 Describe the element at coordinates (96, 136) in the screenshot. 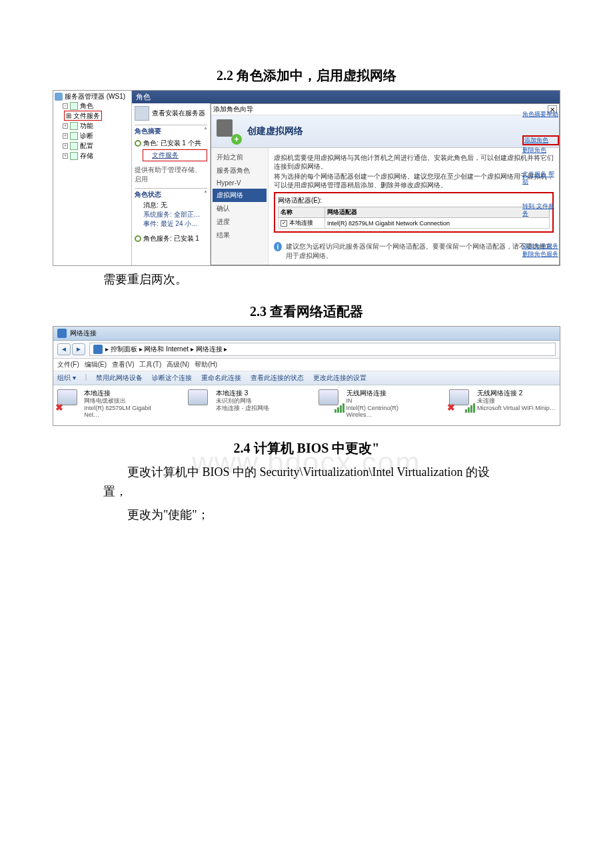

I see `tree-diagnostics: +诊断` at that location.